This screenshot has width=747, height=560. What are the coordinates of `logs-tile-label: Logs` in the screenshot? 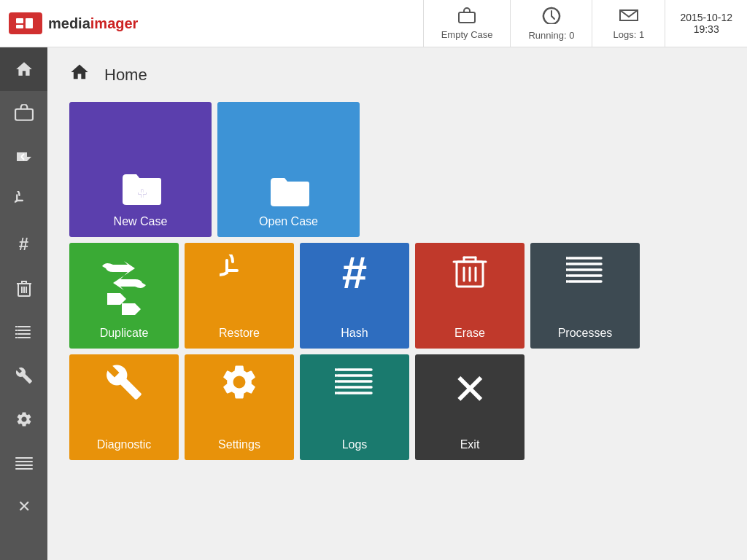 It's located at (355, 445).